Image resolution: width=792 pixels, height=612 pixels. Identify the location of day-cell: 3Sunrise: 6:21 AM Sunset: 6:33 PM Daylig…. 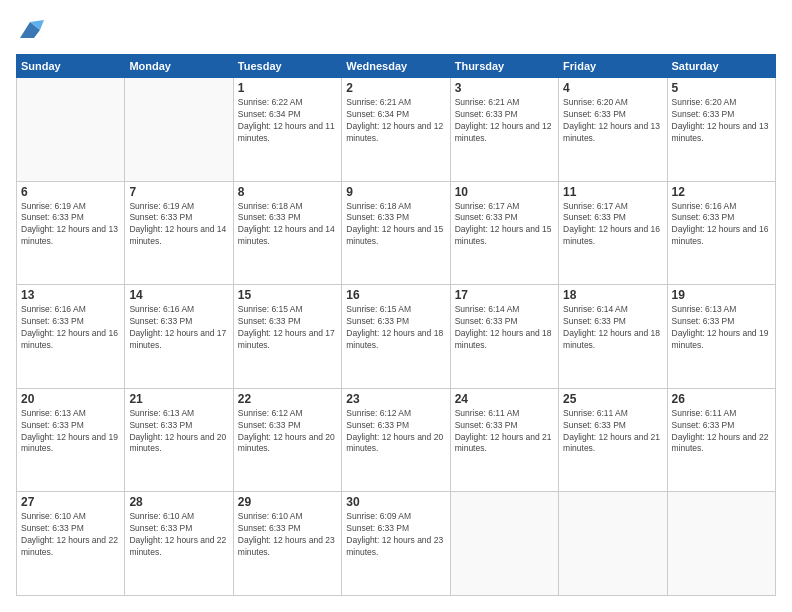
(504, 130).